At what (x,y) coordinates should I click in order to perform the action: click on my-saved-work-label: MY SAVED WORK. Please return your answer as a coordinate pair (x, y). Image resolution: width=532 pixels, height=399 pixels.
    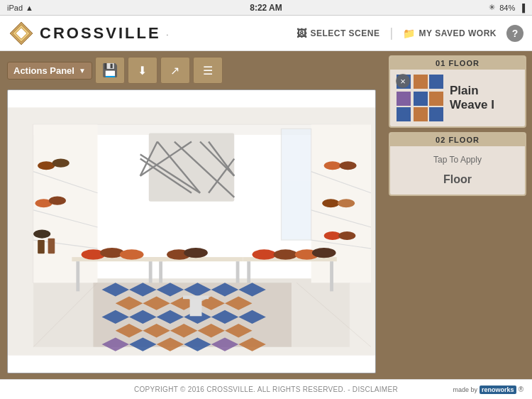
    Looking at the image, I should click on (458, 33).